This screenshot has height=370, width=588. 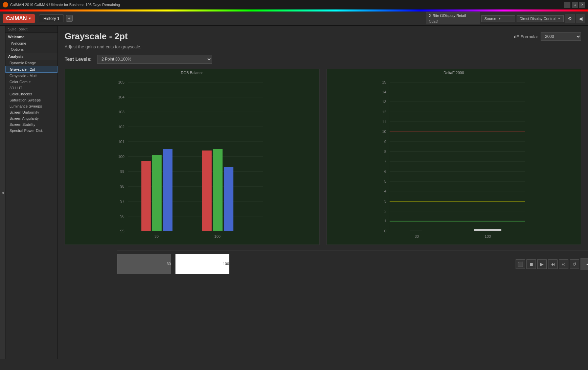 What do you see at coordinates (538, 19) in the screenshot?
I see `direct-display-label: Direct Display Control` at bounding box center [538, 19].